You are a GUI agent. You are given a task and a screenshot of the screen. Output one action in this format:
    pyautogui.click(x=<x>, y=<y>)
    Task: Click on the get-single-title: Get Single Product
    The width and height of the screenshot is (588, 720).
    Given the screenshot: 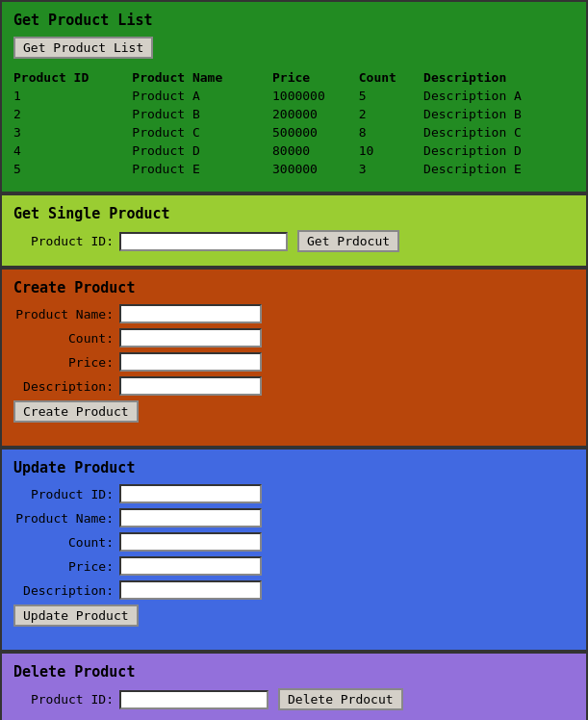 What is the action you would take?
    pyautogui.click(x=294, y=214)
    